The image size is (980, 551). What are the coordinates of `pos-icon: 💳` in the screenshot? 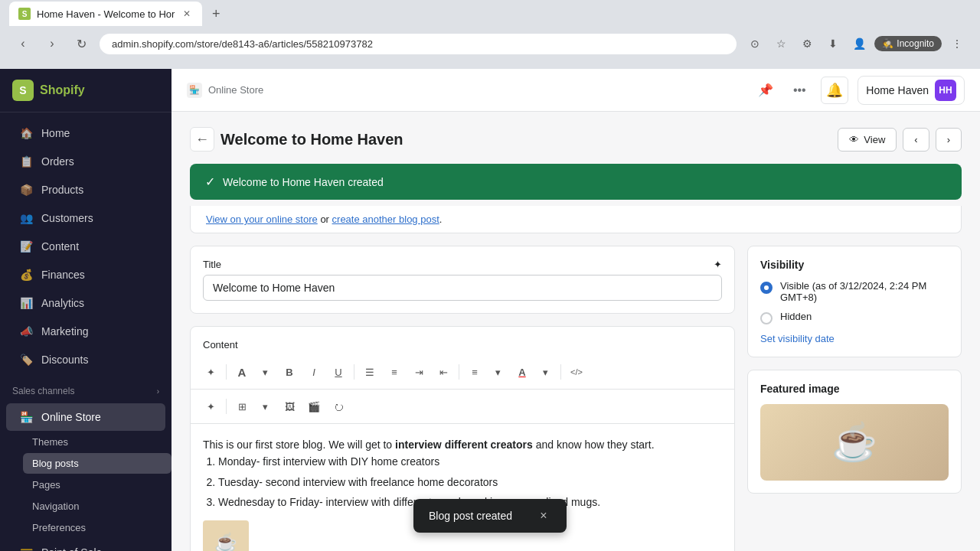 It's located at (26, 548).